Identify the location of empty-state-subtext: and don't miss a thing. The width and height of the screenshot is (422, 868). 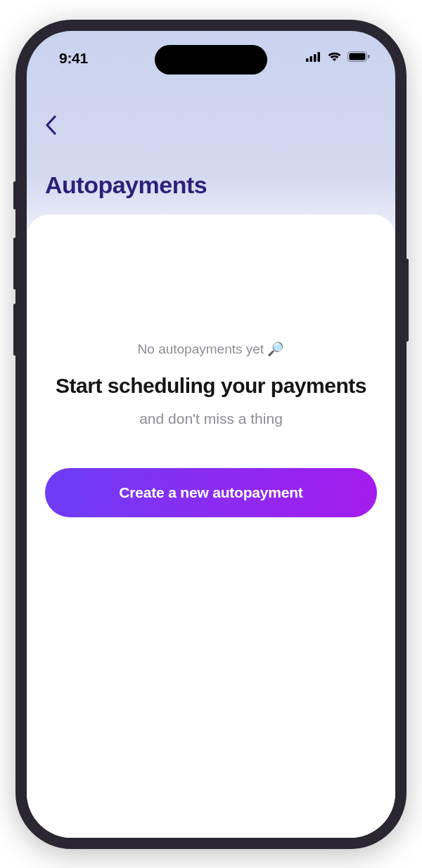
(211, 419).